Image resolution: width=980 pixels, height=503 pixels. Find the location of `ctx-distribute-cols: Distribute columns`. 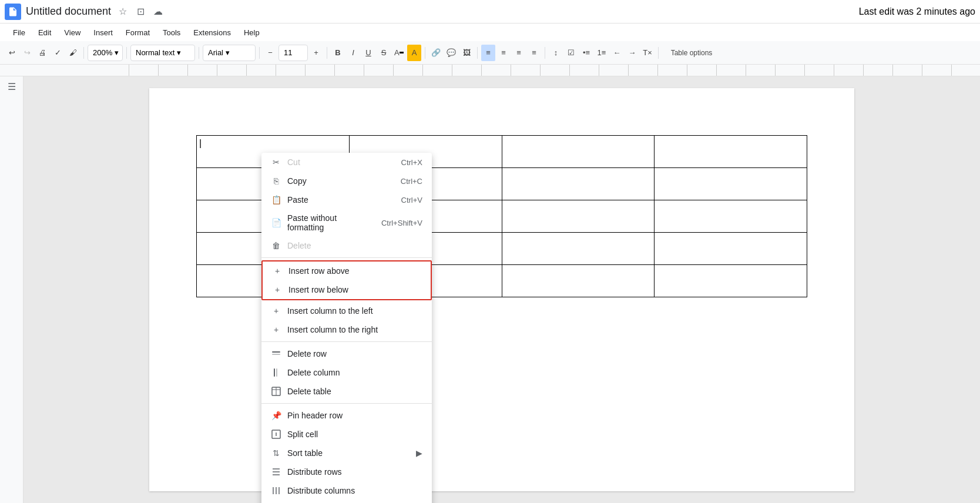

ctx-distribute-cols: Distribute columns is located at coordinates (347, 491).